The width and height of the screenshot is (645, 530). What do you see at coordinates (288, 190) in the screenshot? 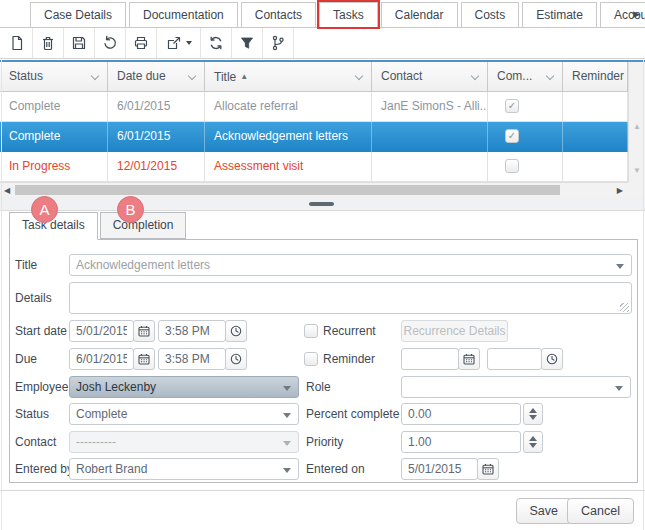
I see `scrollbar-thumb` at bounding box center [288, 190].